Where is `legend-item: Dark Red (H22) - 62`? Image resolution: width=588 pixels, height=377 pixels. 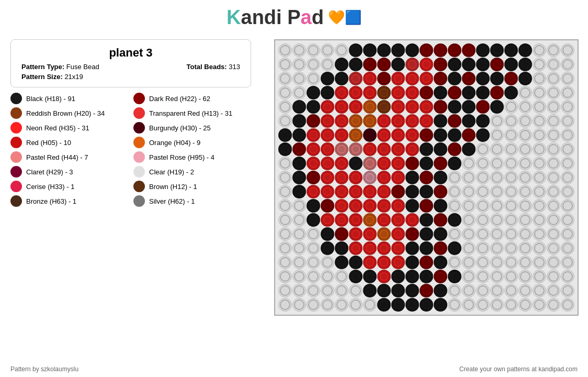
legend-item: Dark Red (H22) - 62 is located at coordinates (189, 98).